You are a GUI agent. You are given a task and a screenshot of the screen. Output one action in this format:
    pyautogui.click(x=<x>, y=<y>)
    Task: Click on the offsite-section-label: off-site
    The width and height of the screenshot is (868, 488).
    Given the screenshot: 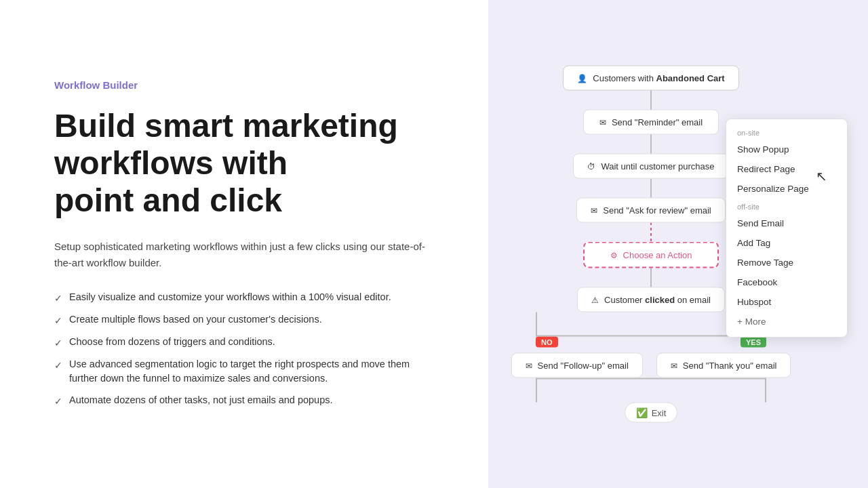 What is the action you would take?
    pyautogui.click(x=787, y=206)
    